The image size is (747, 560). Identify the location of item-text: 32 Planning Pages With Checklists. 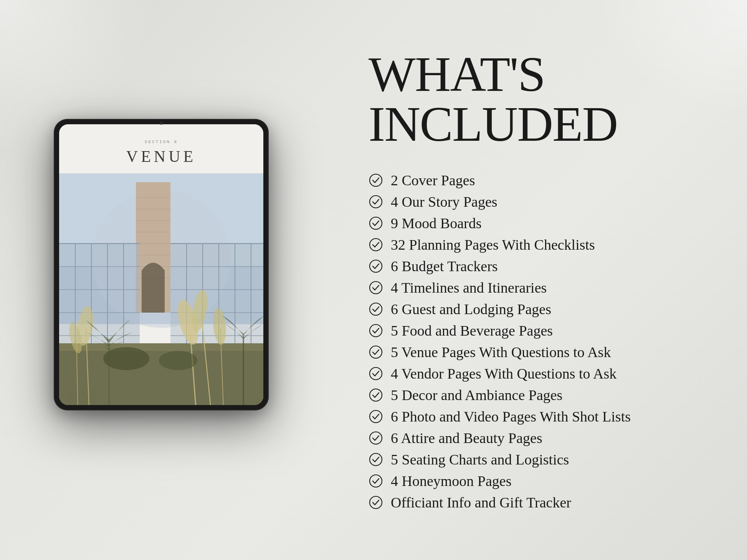
(493, 245).